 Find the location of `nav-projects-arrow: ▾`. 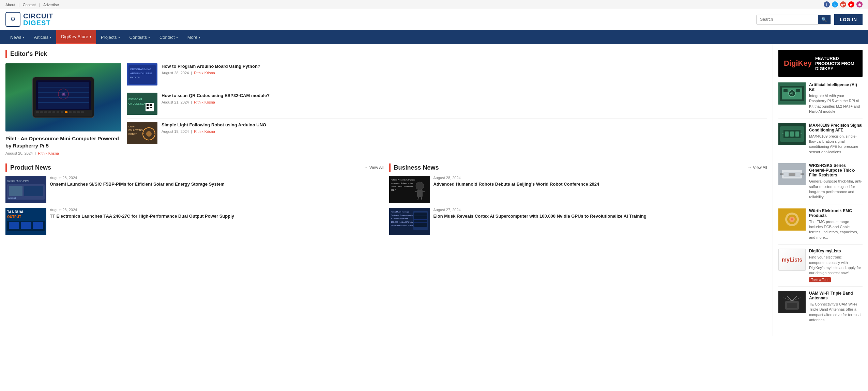

nav-projects-arrow: ▾ is located at coordinates (119, 37).